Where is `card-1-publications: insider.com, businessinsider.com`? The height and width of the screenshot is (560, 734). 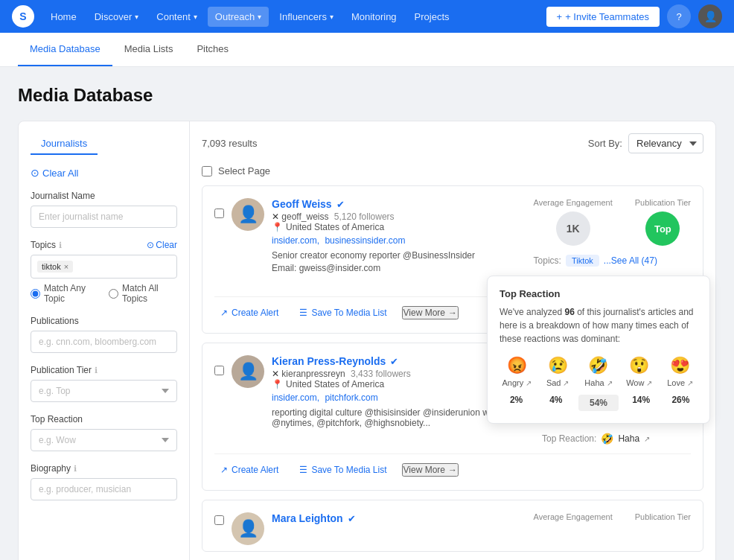
card-1-publications: insider.com, businessinsider.com is located at coordinates (398, 241).